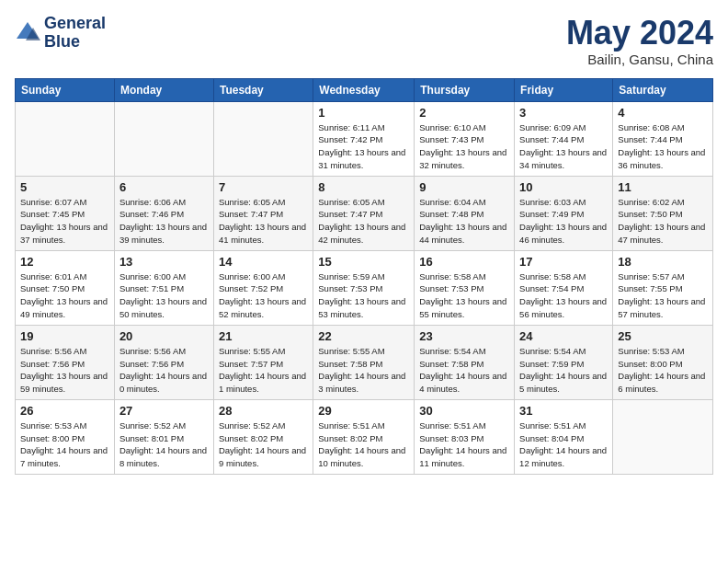 The image size is (728, 563). What do you see at coordinates (364, 90) in the screenshot?
I see `calendar-header: SundayMondayTuesdayWednesdayThursdayFrid…` at bounding box center [364, 90].